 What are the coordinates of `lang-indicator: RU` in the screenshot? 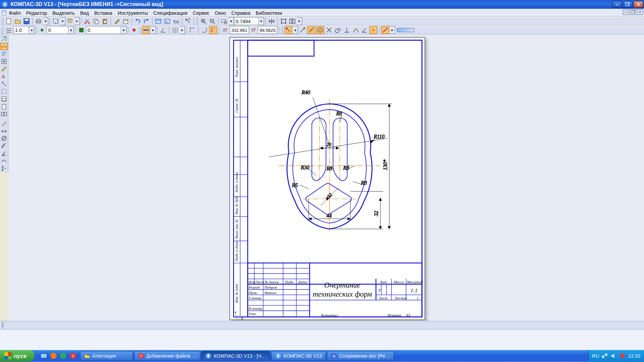 It's located at (596, 356).